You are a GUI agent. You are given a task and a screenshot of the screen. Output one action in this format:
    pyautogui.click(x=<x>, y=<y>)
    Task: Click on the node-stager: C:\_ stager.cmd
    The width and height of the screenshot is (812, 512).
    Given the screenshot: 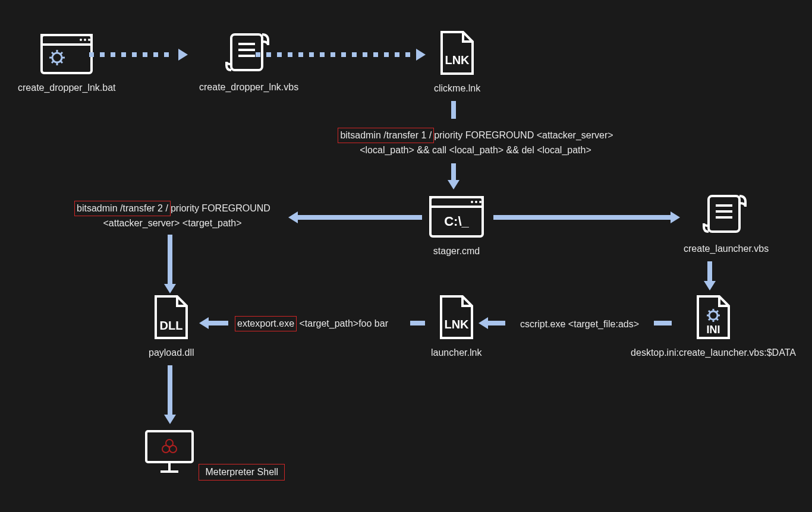 What is the action you would take?
    pyautogui.click(x=457, y=226)
    